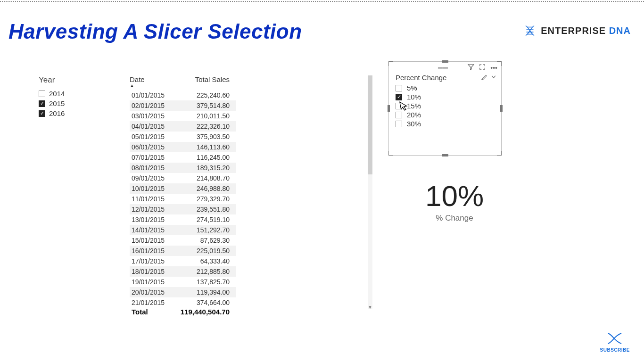 This screenshot has width=644, height=362. I want to click on table-row: 11/01/2015279,329.70, so click(183, 199).